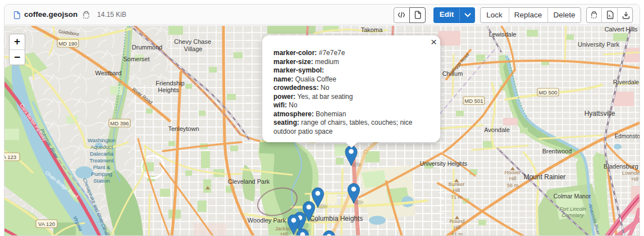 This screenshot has height=236, width=644. I want to click on svg-text: Woodley Park, so click(267, 220).